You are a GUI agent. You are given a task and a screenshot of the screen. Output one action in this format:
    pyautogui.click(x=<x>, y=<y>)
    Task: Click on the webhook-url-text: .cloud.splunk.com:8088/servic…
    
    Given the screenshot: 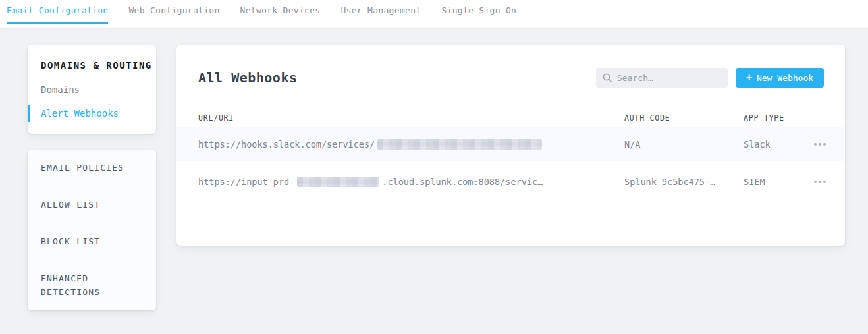 What is the action you would take?
    pyautogui.click(x=462, y=182)
    